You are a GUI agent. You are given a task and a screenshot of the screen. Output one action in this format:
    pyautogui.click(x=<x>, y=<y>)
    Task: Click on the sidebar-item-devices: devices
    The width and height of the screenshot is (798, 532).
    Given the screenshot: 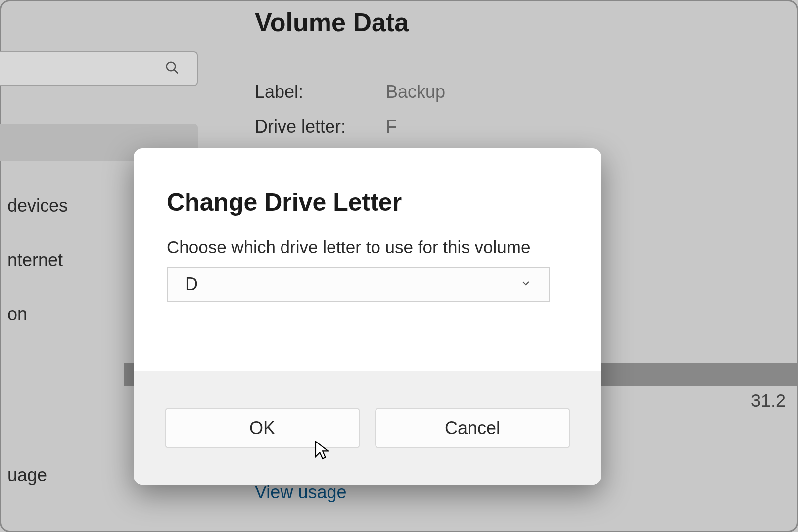 What is the action you would take?
    pyautogui.click(x=38, y=206)
    